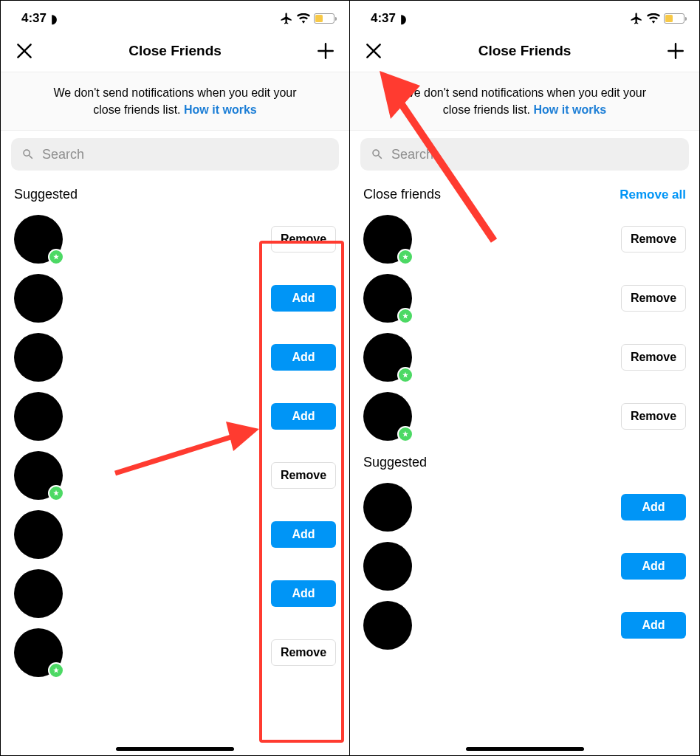 The width and height of the screenshot is (700, 756). Describe the element at coordinates (674, 18) in the screenshot. I see `battery-icon` at that location.